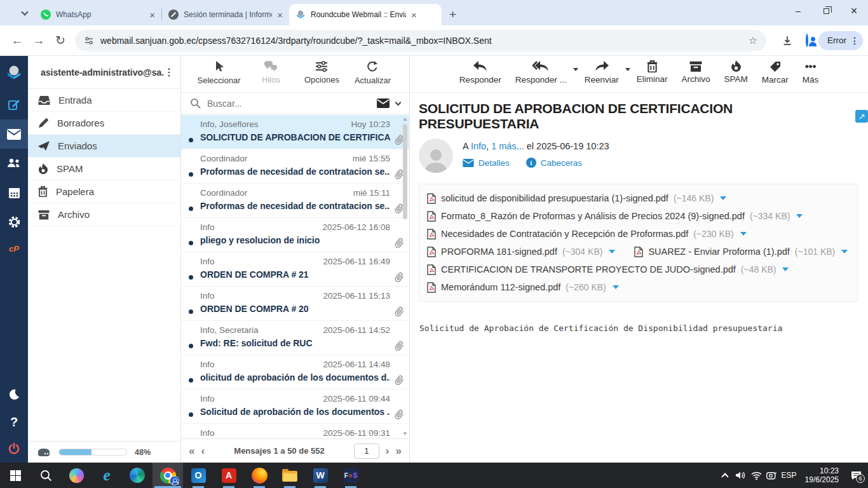 Image resolution: width=868 pixels, height=488 pixels. What do you see at coordinates (104, 215) in the screenshot?
I see `folder-archive: Archivo` at bounding box center [104, 215].